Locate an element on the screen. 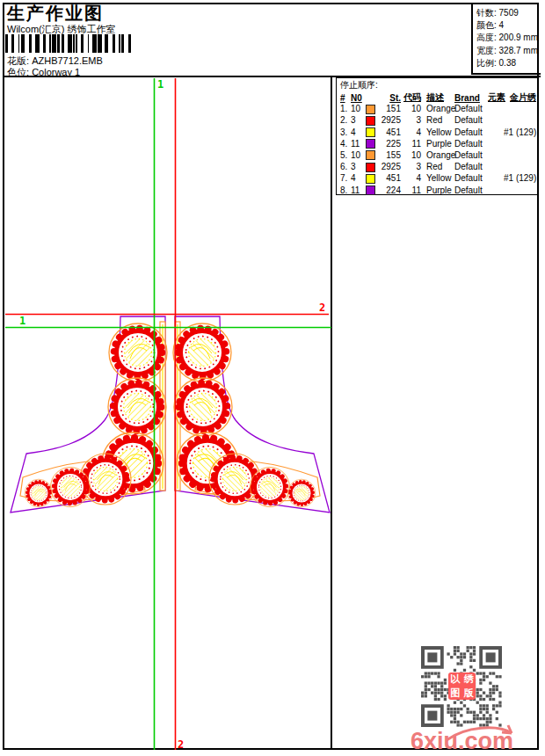 The width and height of the screenshot is (545, 756). guide-label-h2: 2 is located at coordinates (322, 308).